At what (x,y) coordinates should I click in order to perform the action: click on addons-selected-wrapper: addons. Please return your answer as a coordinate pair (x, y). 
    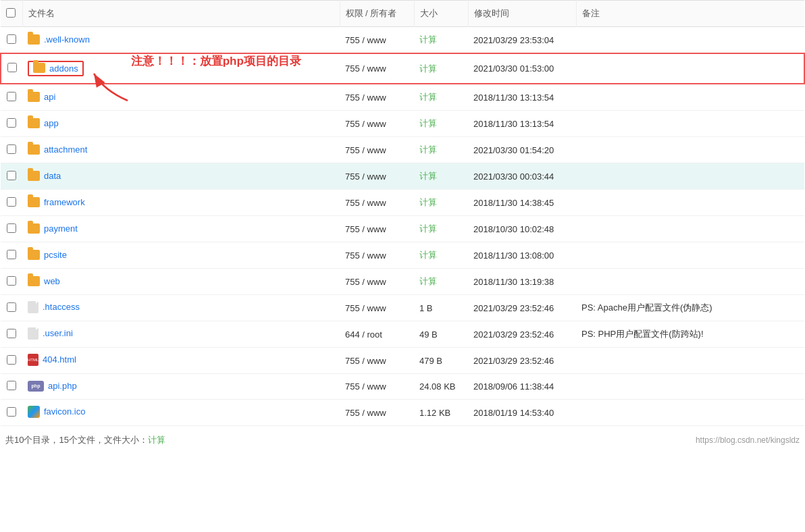
    Looking at the image, I should click on (55, 69).